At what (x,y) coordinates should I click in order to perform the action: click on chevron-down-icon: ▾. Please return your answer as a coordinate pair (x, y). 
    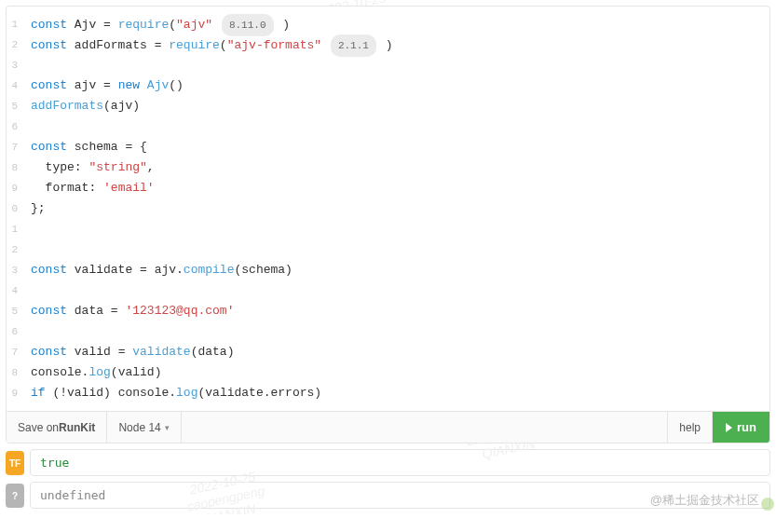
    Looking at the image, I should click on (168, 428).